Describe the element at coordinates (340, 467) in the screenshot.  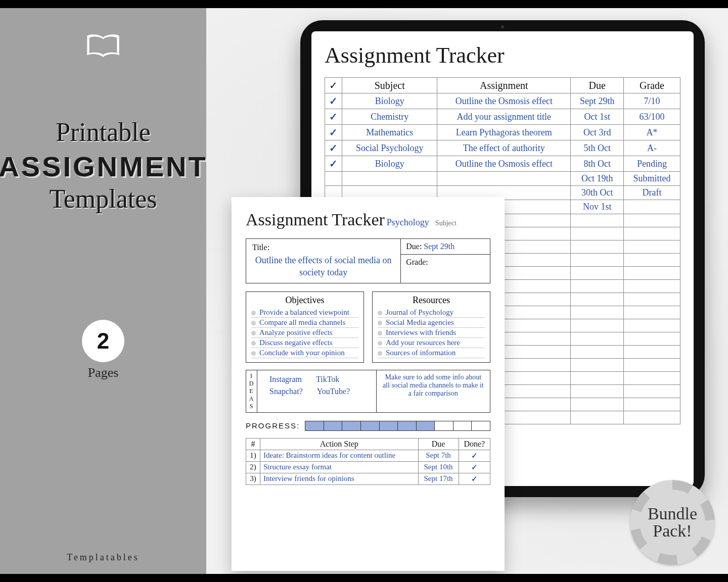
I see `step-cell: Structure essay format` at that location.